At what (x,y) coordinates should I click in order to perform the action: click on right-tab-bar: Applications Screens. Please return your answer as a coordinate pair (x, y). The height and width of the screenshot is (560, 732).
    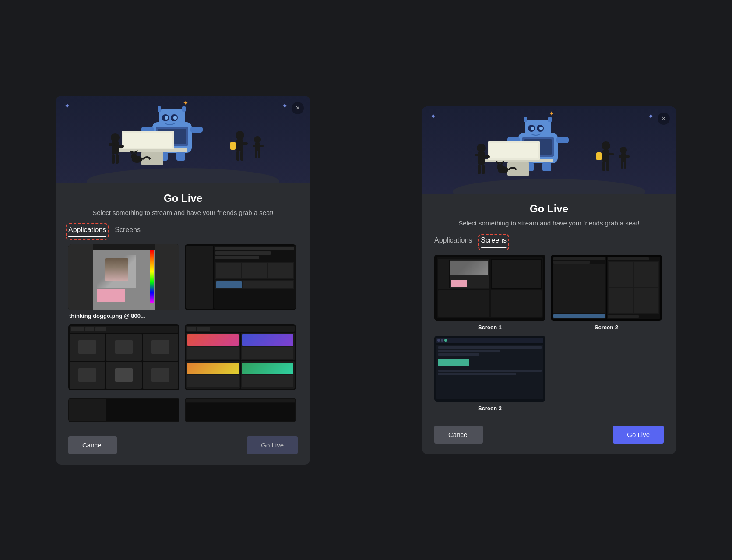
    Looking at the image, I should click on (549, 242).